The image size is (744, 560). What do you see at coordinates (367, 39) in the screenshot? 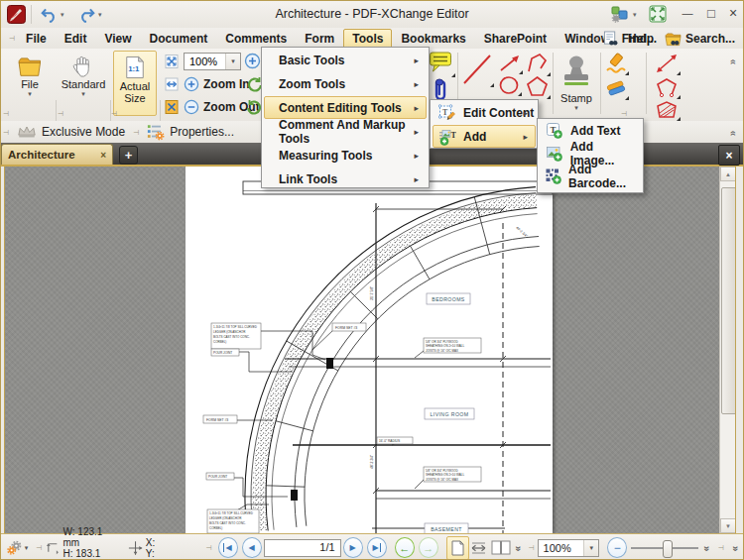
I see `menu-tools: Tools` at bounding box center [367, 39].